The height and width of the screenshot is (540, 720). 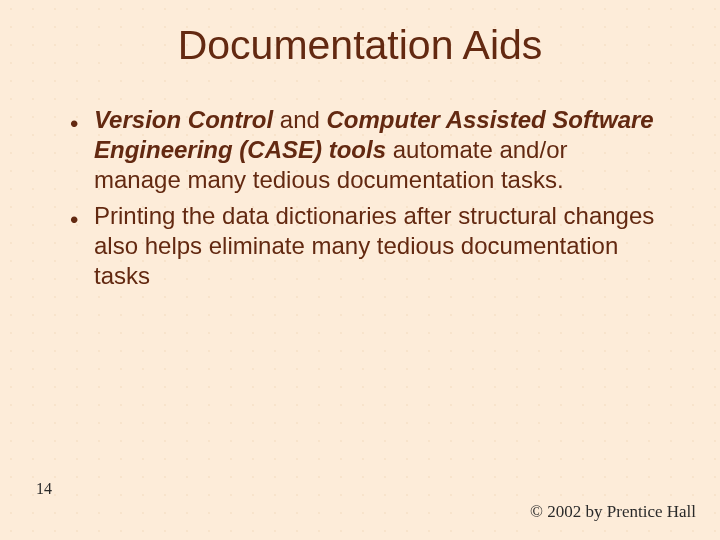 What do you see at coordinates (300, 120) in the screenshot?
I see `bullet-1-run-1: and` at bounding box center [300, 120].